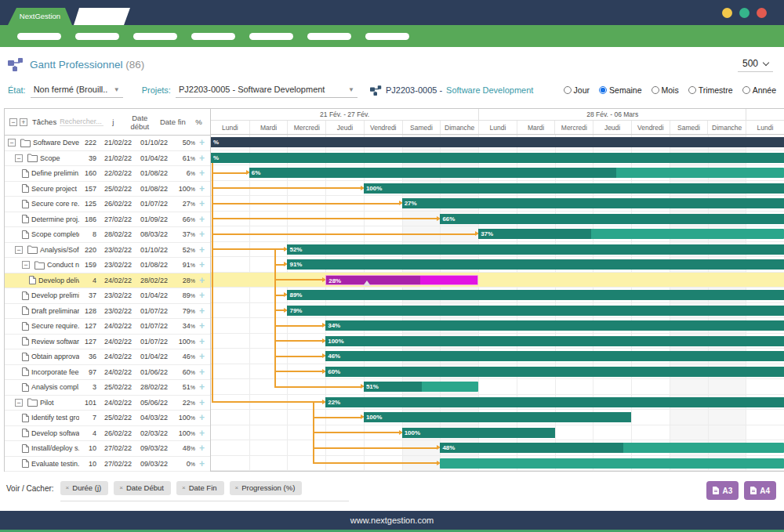 The image size is (784, 532). What do you see at coordinates (489, 90) in the screenshot?
I see `project-name-link: Software Development` at bounding box center [489, 90].